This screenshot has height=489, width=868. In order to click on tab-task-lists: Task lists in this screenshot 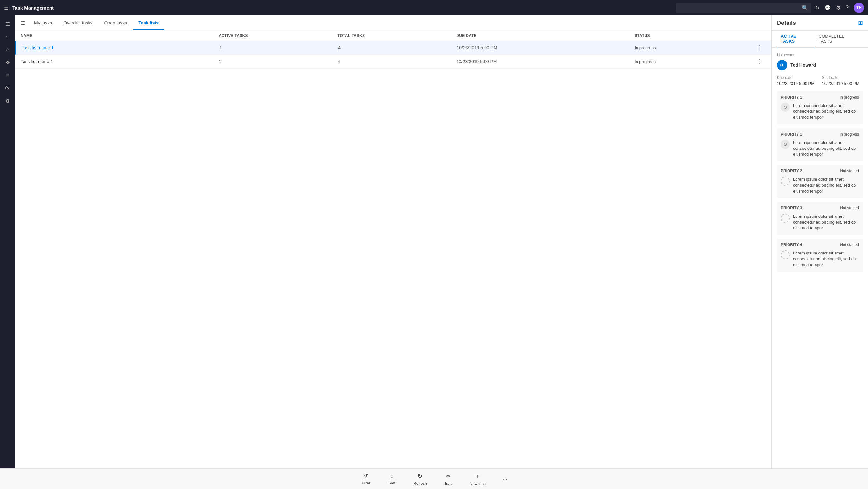, I will do `click(149, 23)`.